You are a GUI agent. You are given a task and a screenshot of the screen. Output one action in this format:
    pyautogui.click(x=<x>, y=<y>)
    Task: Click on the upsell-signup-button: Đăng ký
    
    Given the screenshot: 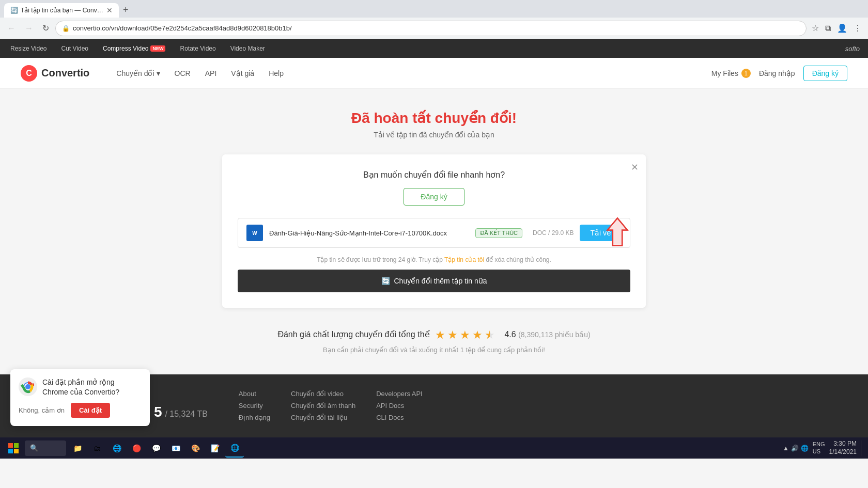 What is the action you would take?
    pyautogui.click(x=434, y=197)
    